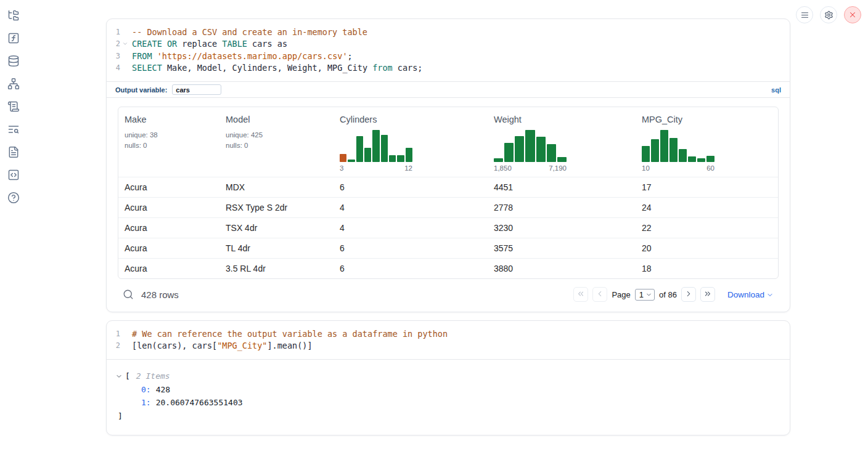 This screenshot has width=868, height=449. Describe the element at coordinates (448, 187) in the screenshot. I see `table-row: AcuraMDX6445117` at that location.